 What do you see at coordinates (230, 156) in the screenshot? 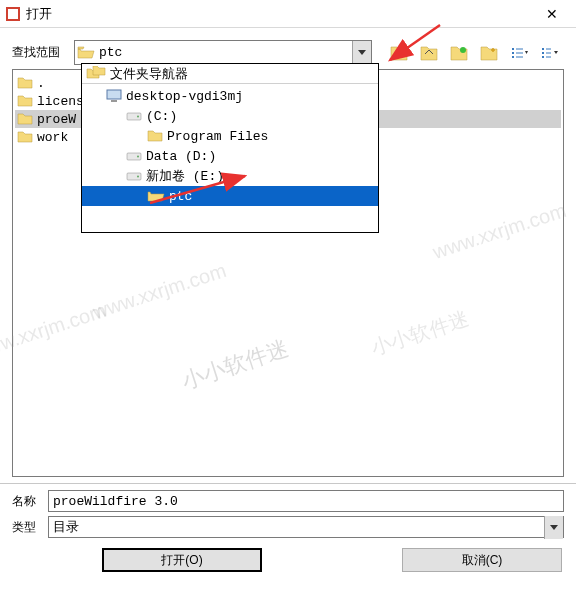
I see `nav-item-drive-d: Data (D:)` at bounding box center [230, 156].